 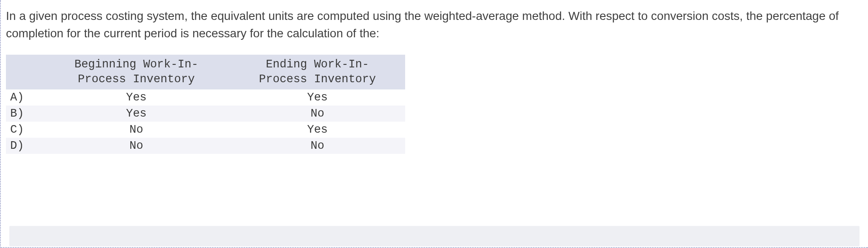 I want to click on option-label: D), so click(x=25, y=146).